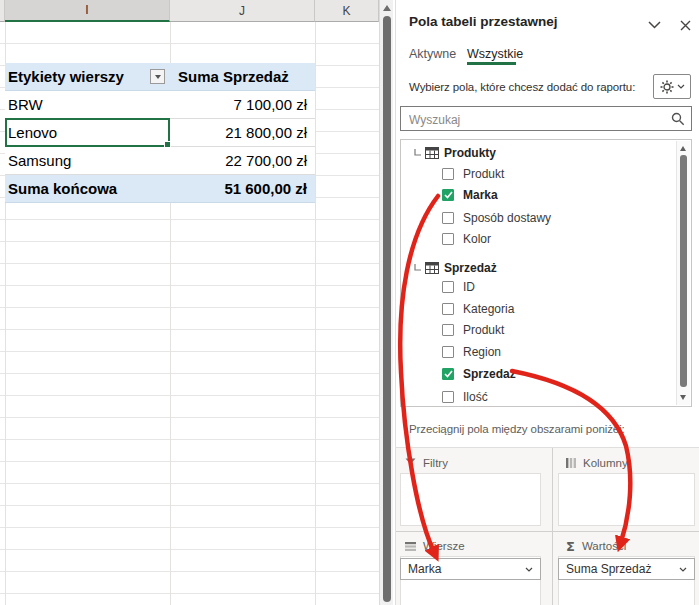  I want to click on field-kategoria: Kategoria, so click(458, 308).